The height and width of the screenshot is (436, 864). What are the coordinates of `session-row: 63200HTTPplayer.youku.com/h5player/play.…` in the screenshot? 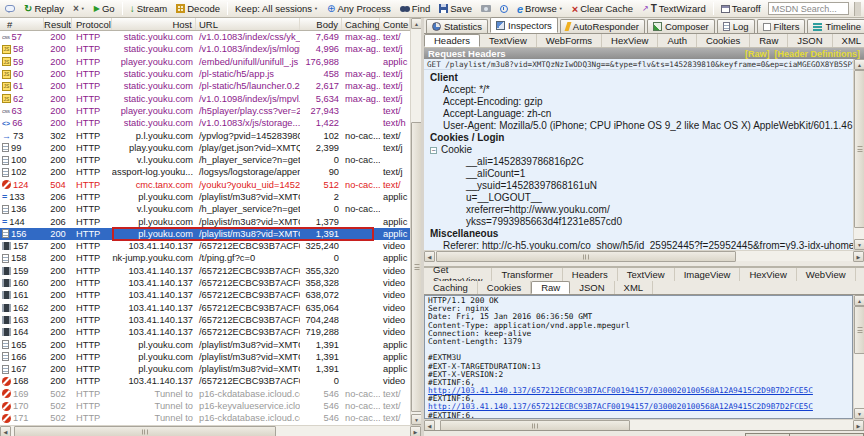 It's located at (205, 111).